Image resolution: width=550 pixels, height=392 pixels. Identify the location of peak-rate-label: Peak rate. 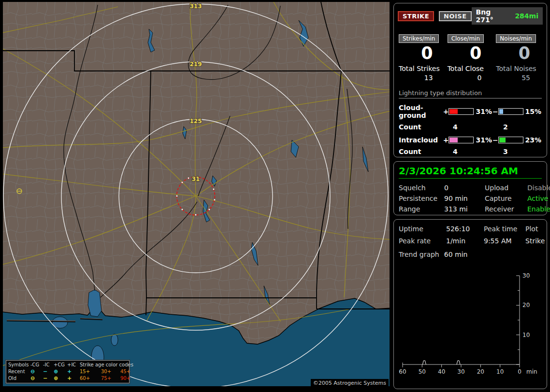
(422, 241).